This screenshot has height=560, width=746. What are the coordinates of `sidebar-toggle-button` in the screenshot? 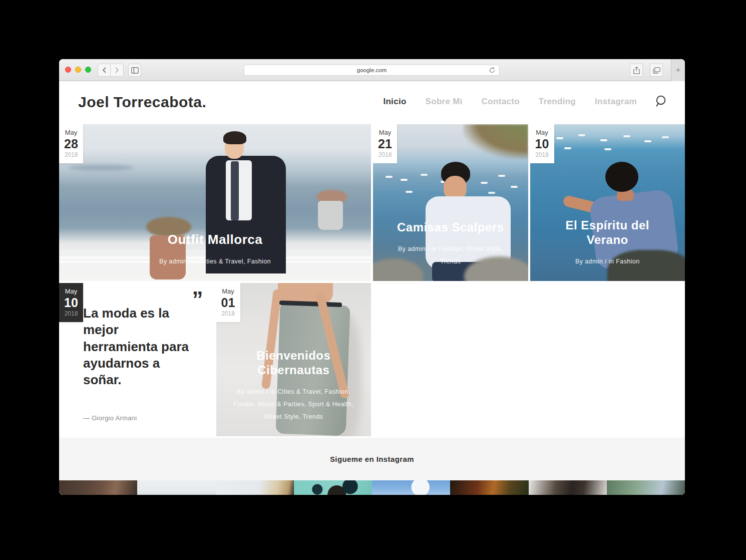 It's located at (135, 70).